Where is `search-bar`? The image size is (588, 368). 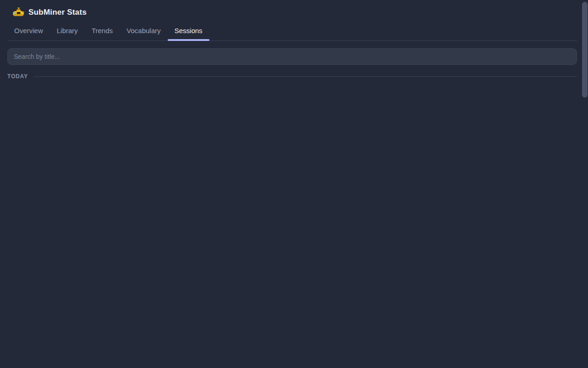
search-bar is located at coordinates (292, 57).